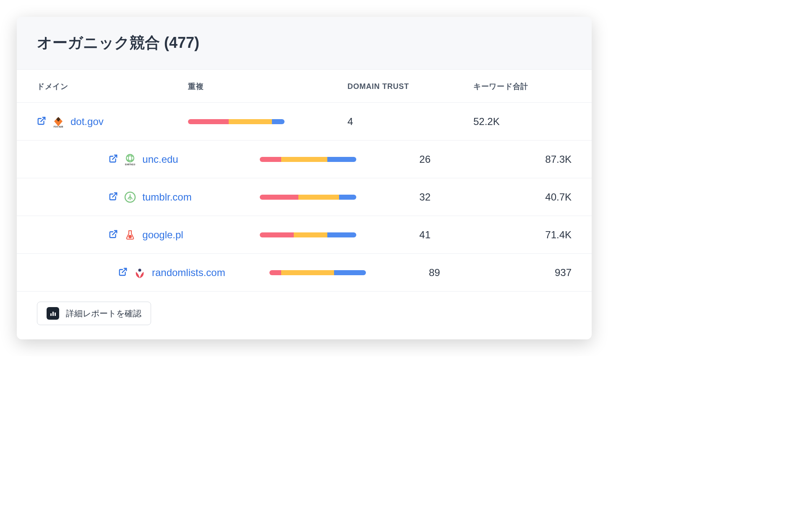  What do you see at coordinates (304, 122) in the screenshot?
I see `table-row: FOX HUBdot.gov452.2K` at bounding box center [304, 122].